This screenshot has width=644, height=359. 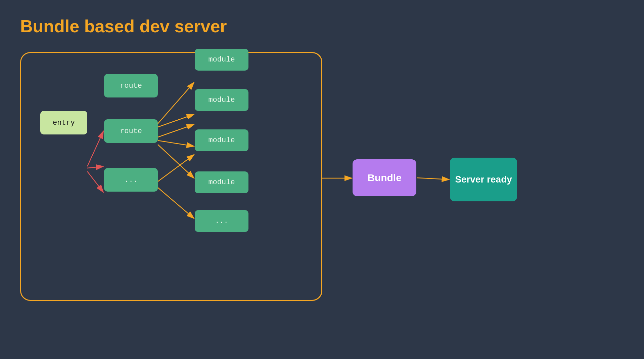 I want to click on bundle-node: Bundle, so click(x=384, y=178).